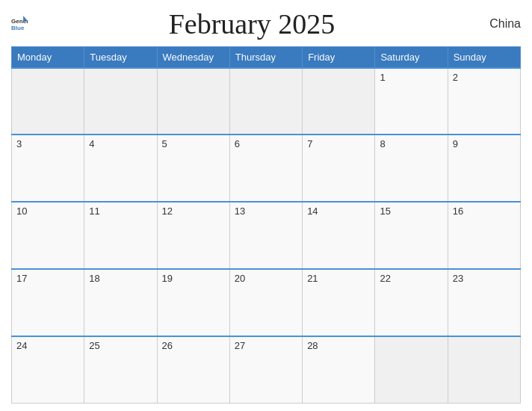 This screenshot has width=532, height=411. What do you see at coordinates (411, 303) in the screenshot?
I see `calendar-cell-w4-d6: 22` at bounding box center [411, 303].